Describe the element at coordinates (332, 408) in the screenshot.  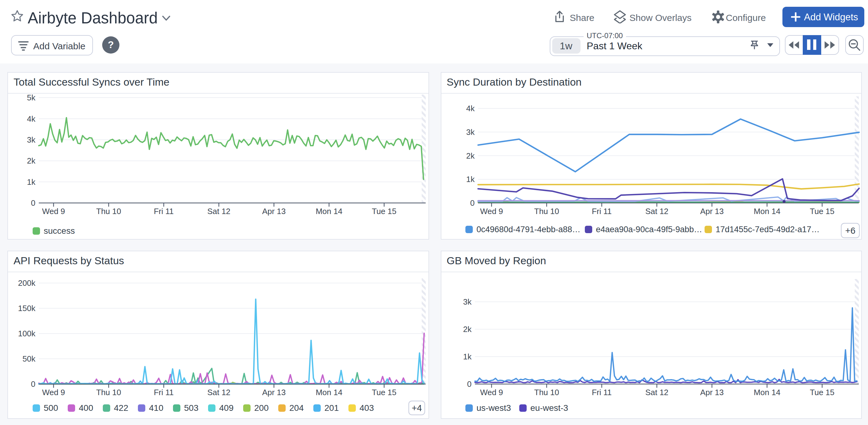
I see `svg-text: 201` at that location.